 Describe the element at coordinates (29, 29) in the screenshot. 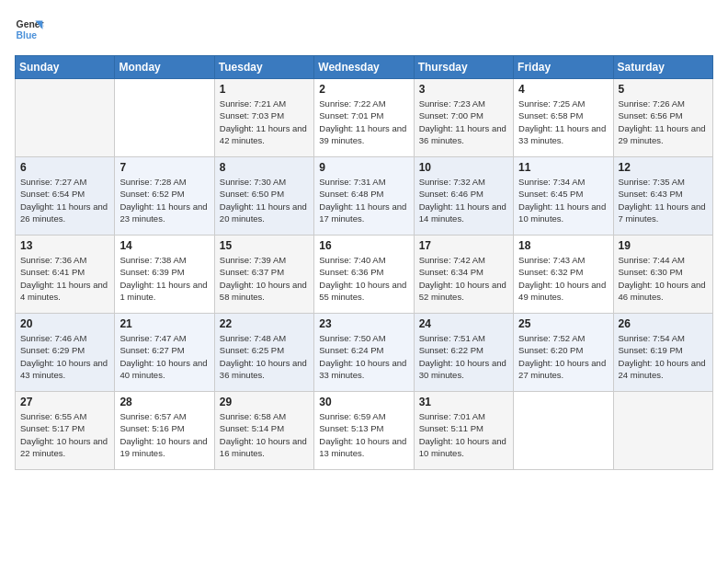

I see `logo-icon: General Blue` at that location.